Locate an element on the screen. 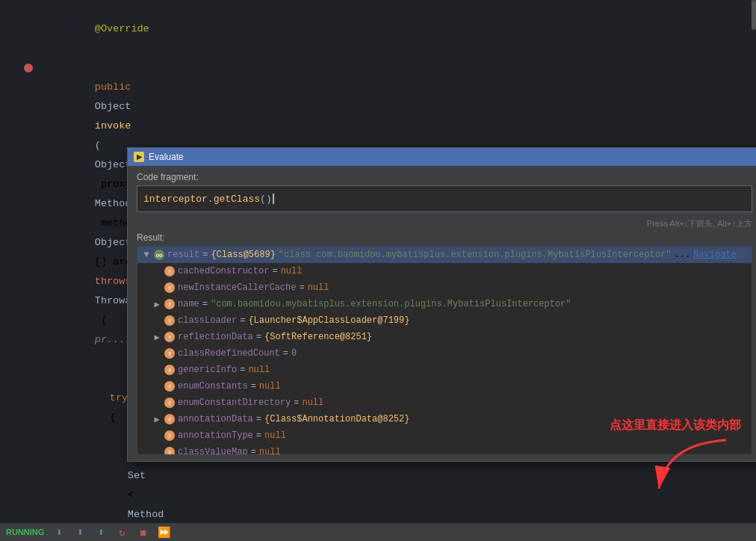  result-row-reflectionData: ▶ f reflectionData = {SoftReference@8251… is located at coordinates (444, 337).